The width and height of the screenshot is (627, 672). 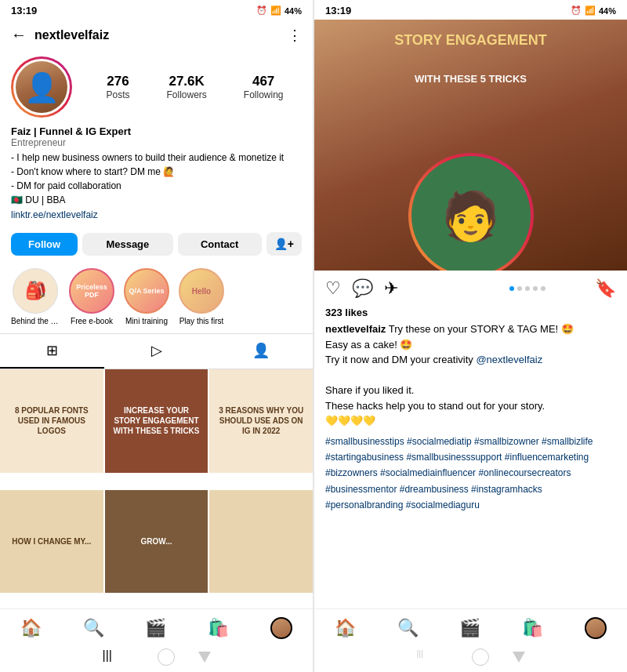 What do you see at coordinates (157, 351) in the screenshot?
I see `reels-icon: ▷` at bounding box center [157, 351].